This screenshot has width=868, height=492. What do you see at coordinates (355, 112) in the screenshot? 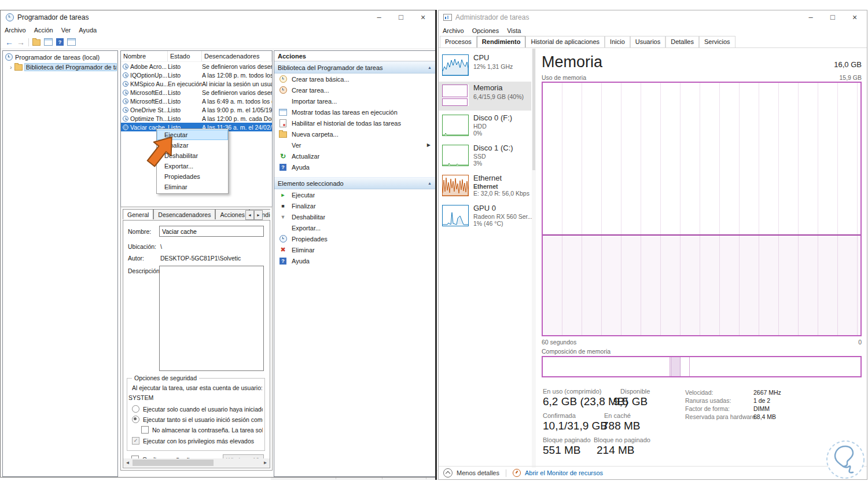
I see `action-show-running: Mostrar todas las tareas en ejecución` at bounding box center [355, 112].